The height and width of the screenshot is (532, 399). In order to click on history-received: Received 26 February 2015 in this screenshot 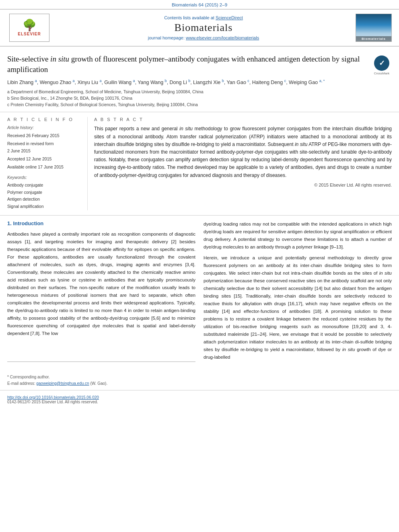, I will do `click(44, 136)`.